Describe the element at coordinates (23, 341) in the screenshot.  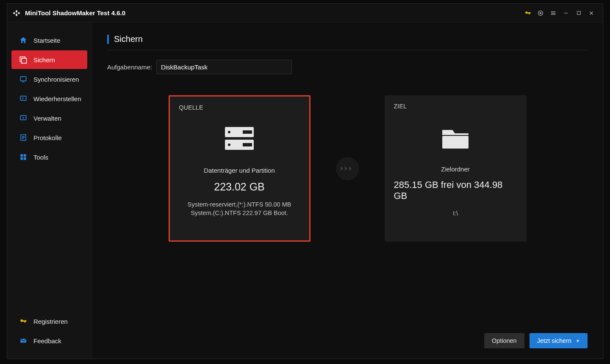
I see `mail-icon` at that location.